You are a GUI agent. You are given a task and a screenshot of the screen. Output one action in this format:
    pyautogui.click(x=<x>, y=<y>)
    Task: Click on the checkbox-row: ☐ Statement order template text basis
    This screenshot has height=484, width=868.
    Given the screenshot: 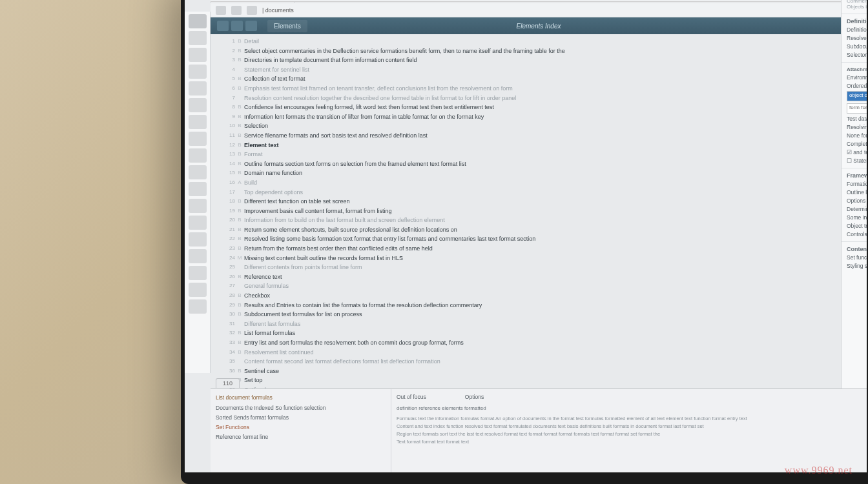 What is the action you would take?
    pyautogui.click(x=856, y=161)
    